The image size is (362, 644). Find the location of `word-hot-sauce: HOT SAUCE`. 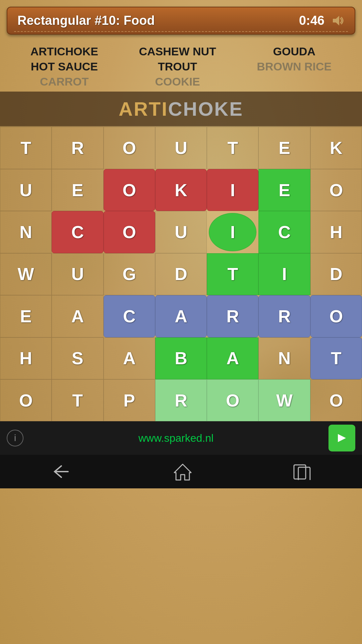

word-hot-sauce: HOT SAUCE is located at coordinates (64, 66).